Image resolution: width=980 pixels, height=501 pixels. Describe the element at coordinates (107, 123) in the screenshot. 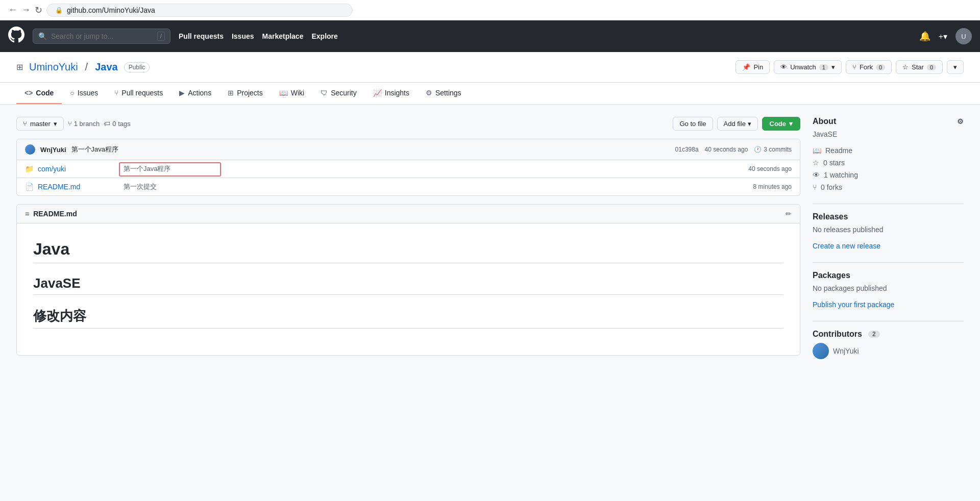

I see `tag-icon: 🏷` at that location.